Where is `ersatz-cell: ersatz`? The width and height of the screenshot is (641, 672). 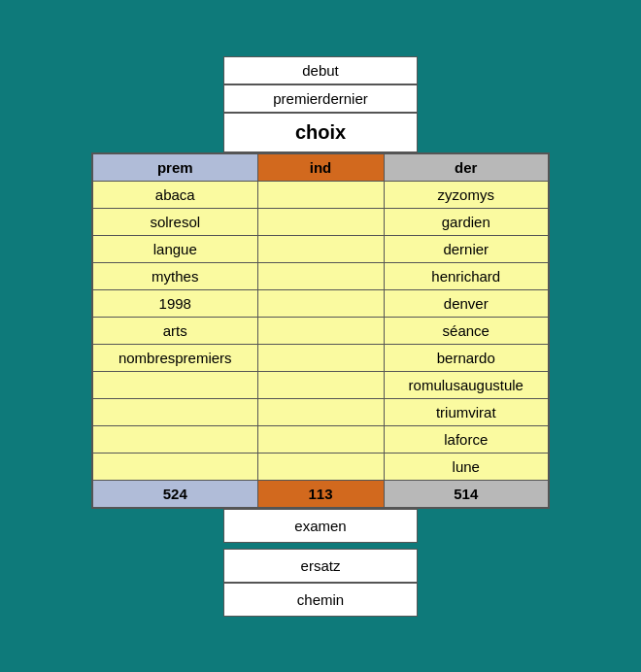 ersatz-cell: ersatz is located at coordinates (320, 565).